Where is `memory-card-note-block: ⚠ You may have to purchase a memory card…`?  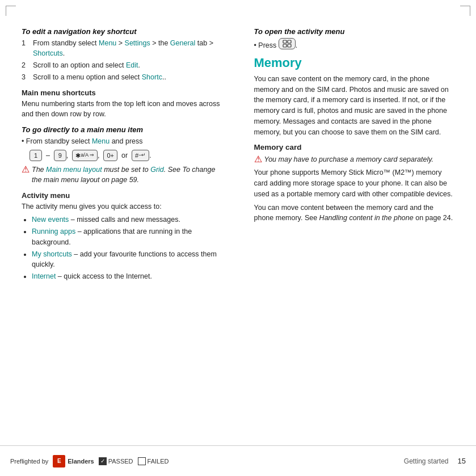
memory-card-note-block: ⚠ You may have to purchase a memory card… is located at coordinates (355, 159).